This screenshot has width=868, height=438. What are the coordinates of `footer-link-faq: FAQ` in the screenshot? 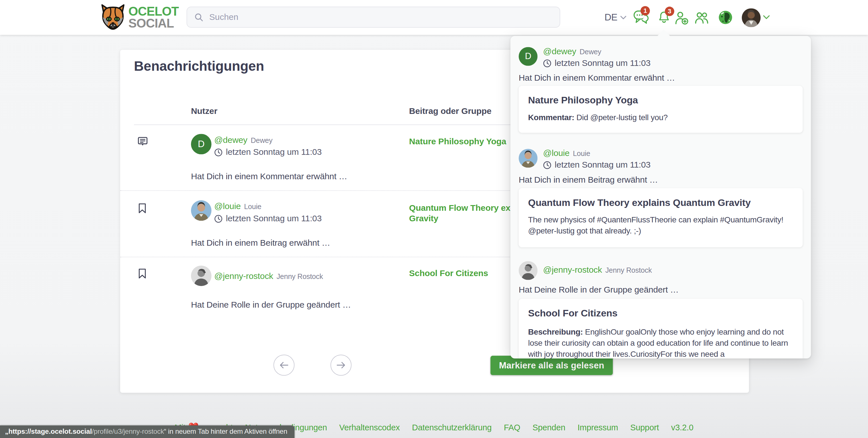 It's located at (512, 427).